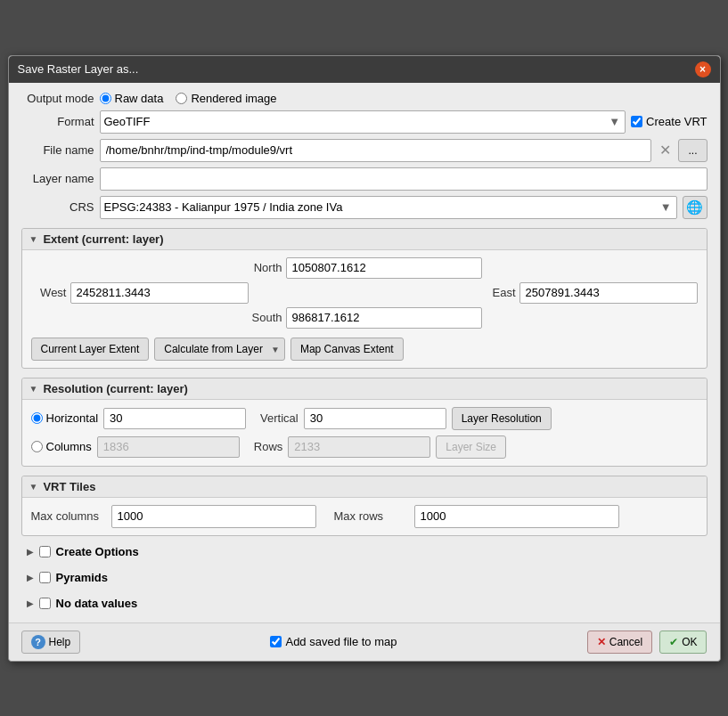 Image resolution: width=728 pixels, height=716 pixels. I want to click on file-name-label: File name, so click(58, 150).